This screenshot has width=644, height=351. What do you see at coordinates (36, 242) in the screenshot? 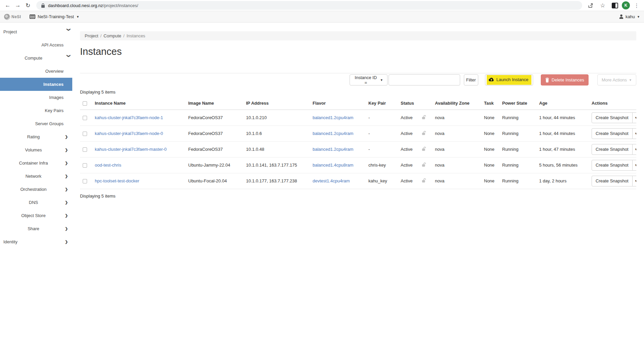
I see `sidebar-item-identity: Identity ❯` at bounding box center [36, 242].